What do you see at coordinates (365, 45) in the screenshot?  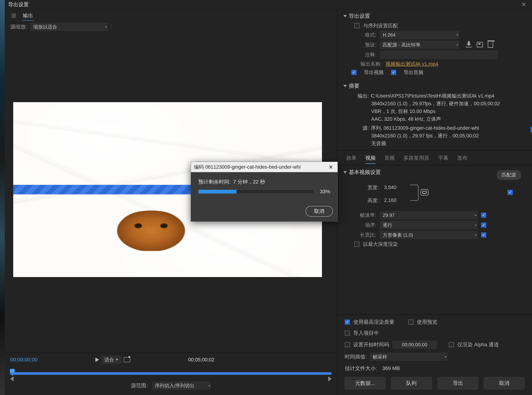 I see `preset-label: 预设:` at bounding box center [365, 45].